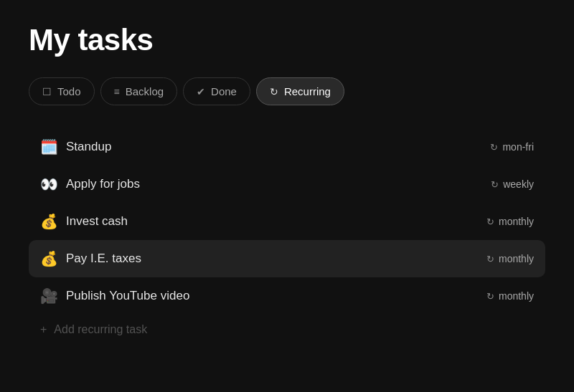 The height and width of the screenshot is (392, 574). I want to click on task-frequency-apply-jobs: ↻ weekly, so click(512, 184).